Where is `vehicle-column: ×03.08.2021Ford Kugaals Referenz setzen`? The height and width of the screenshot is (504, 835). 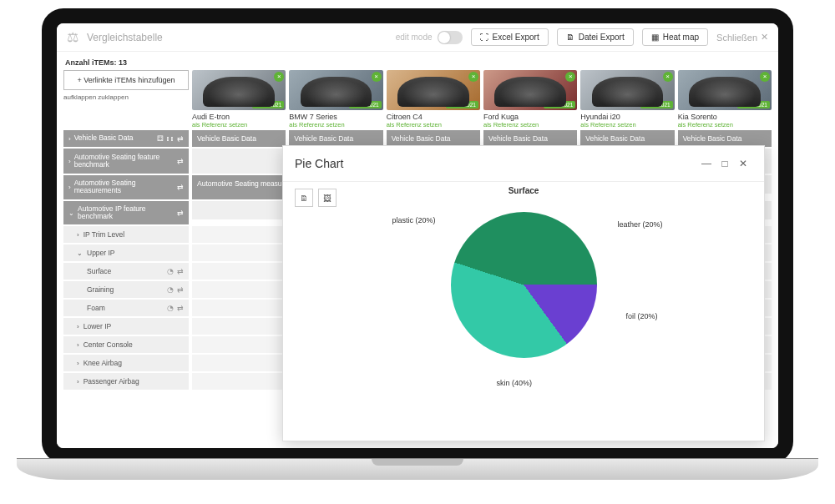
vehicle-column: ×03.08.2021Ford Kugaals Referenz setzen is located at coordinates (530, 99).